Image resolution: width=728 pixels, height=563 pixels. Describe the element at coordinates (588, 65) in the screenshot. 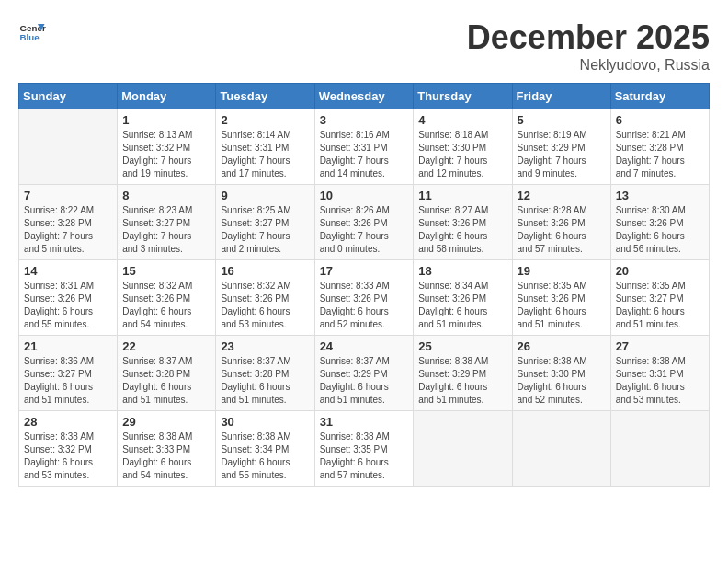

I see `location-subtitle: Neklyudovo, Russia` at that location.